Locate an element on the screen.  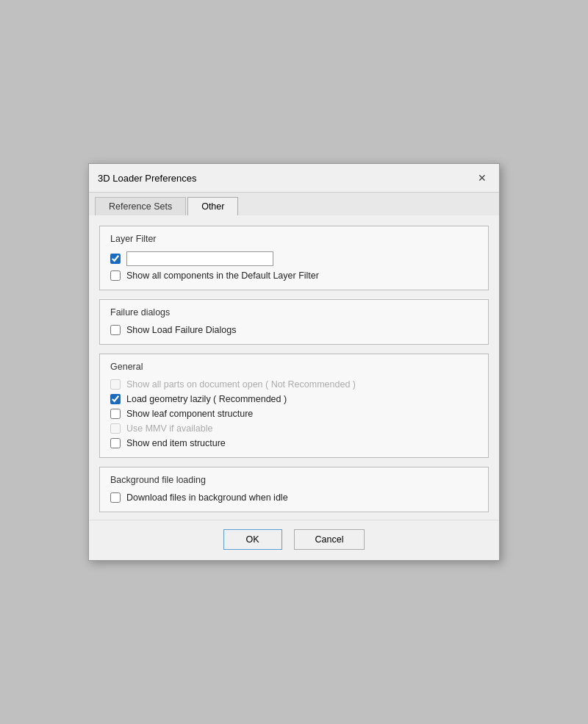
section-background-file-loading: Background file loading Download files i… is located at coordinates (294, 490).